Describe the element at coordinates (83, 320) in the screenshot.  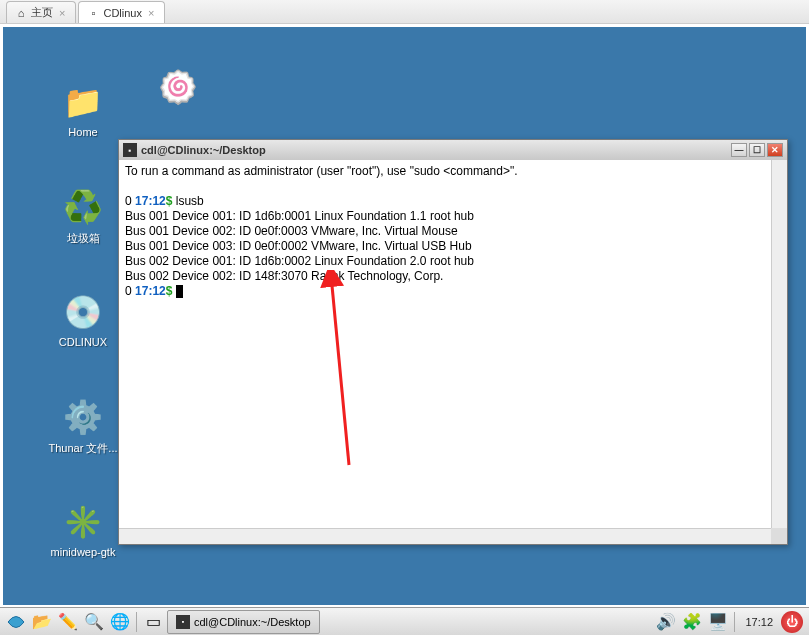
I see `desktop-icon-cdlinux: 💿 CDLINUX` at that location.